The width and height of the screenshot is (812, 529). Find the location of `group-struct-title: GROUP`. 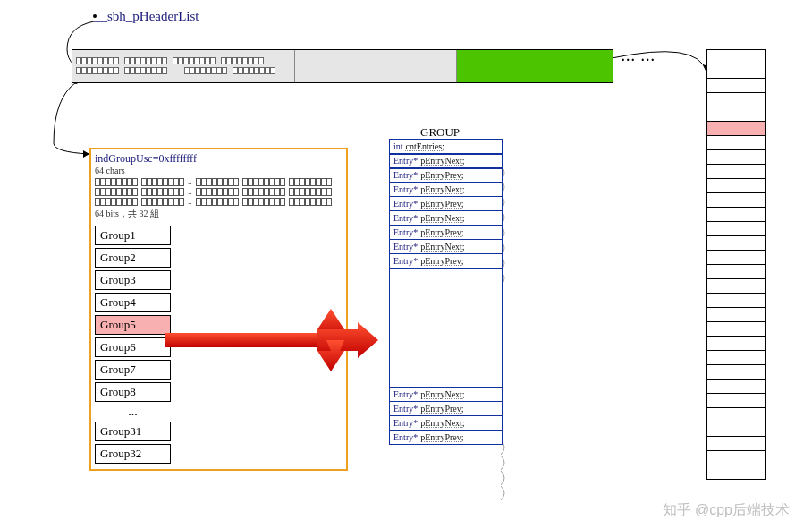

group-struct-title: GROUP is located at coordinates (440, 132).